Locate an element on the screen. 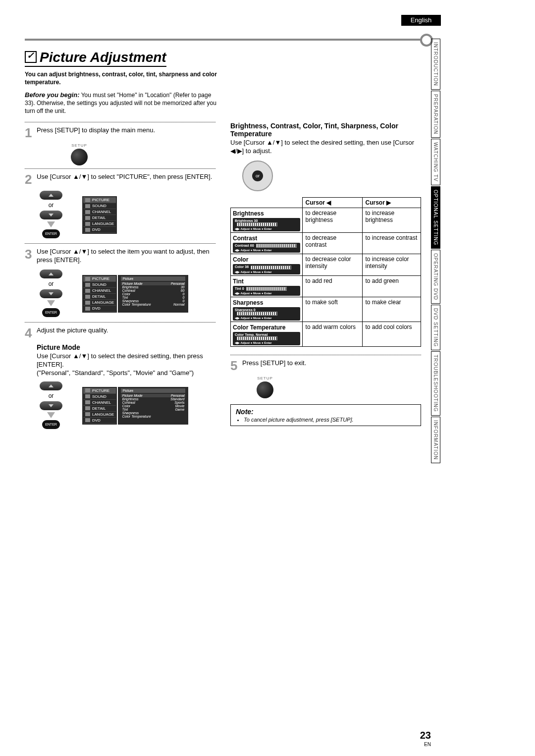 The image size is (535, 756). side-tab-watching-tv: WATCHING TV is located at coordinates (436, 162).